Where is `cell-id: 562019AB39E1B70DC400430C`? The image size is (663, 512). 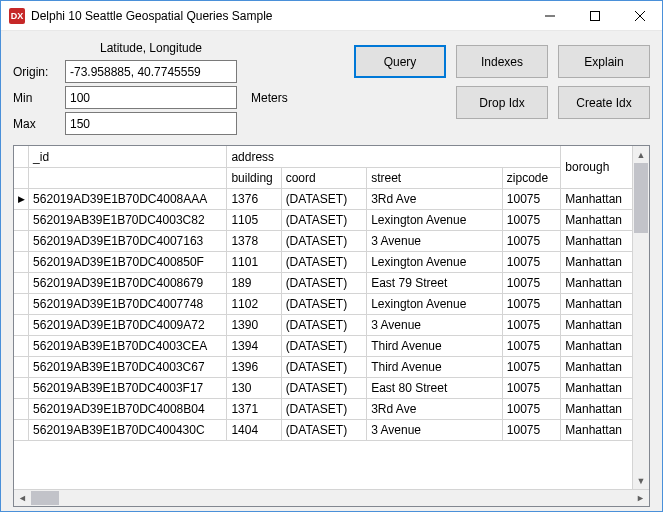 cell-id: 562019AB39E1B70DC400430C is located at coordinates (128, 430).